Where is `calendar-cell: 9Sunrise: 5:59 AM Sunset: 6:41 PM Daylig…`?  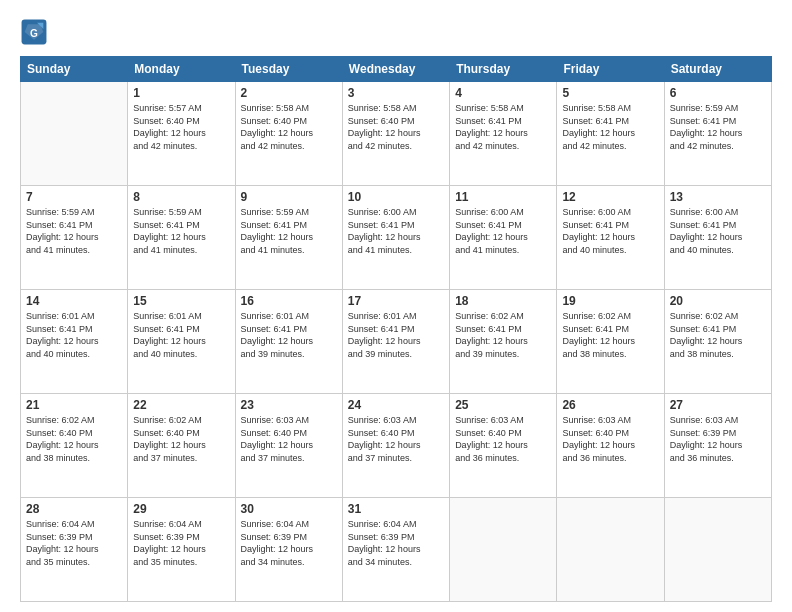 calendar-cell: 9Sunrise: 5:59 AM Sunset: 6:41 PM Daylig… is located at coordinates (288, 238).